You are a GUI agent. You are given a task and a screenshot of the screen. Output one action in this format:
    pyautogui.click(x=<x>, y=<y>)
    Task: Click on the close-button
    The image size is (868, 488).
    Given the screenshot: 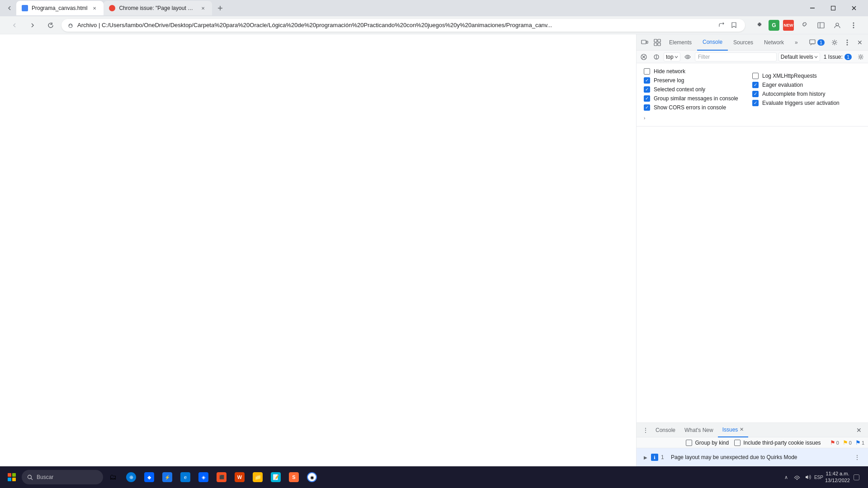 What is the action you would take?
    pyautogui.click(x=854, y=8)
    